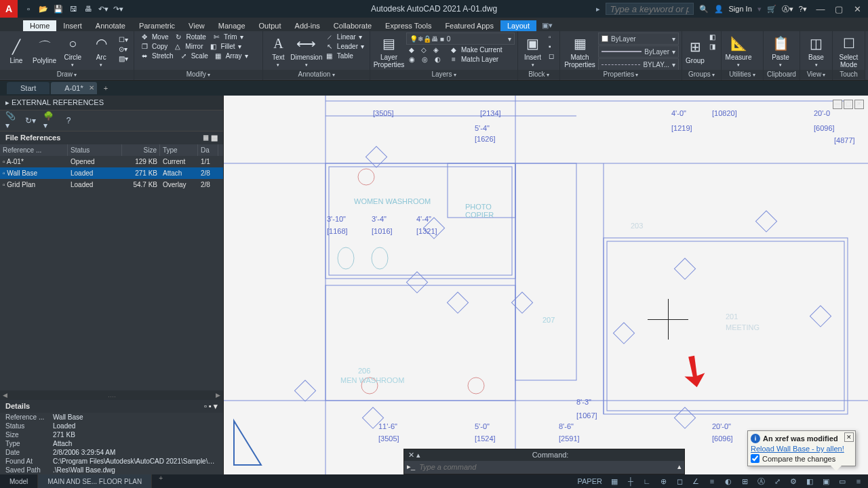 The height and width of the screenshot is (488, 868). What do you see at coordinates (218, 395) in the screenshot?
I see `scroll-right-icon: ▶` at bounding box center [218, 395].